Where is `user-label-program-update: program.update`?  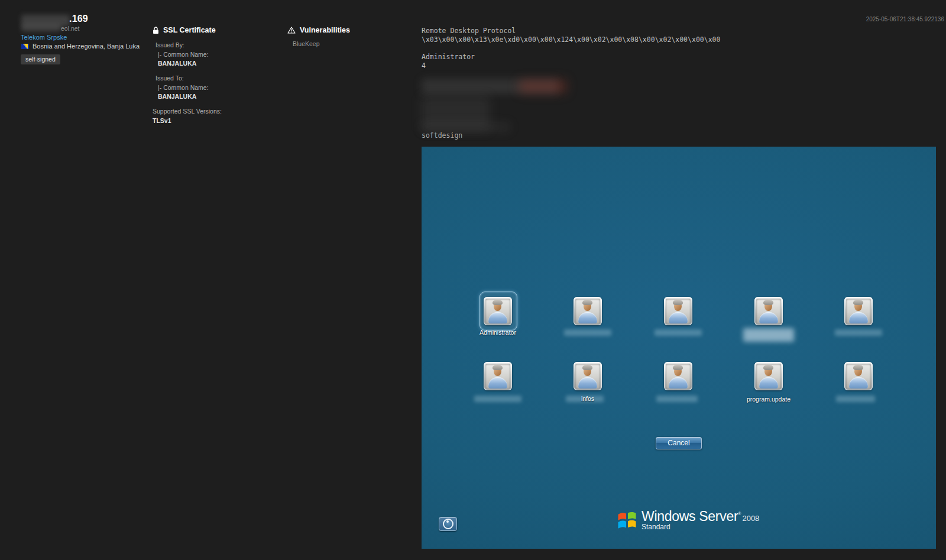 user-label-program-update: program.update is located at coordinates (769, 399).